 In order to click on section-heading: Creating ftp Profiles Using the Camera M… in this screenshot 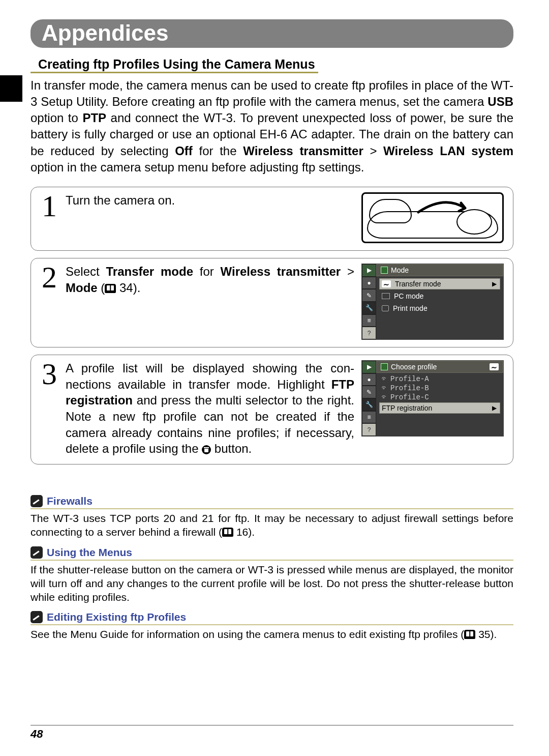, I will do `click(174, 65)`.